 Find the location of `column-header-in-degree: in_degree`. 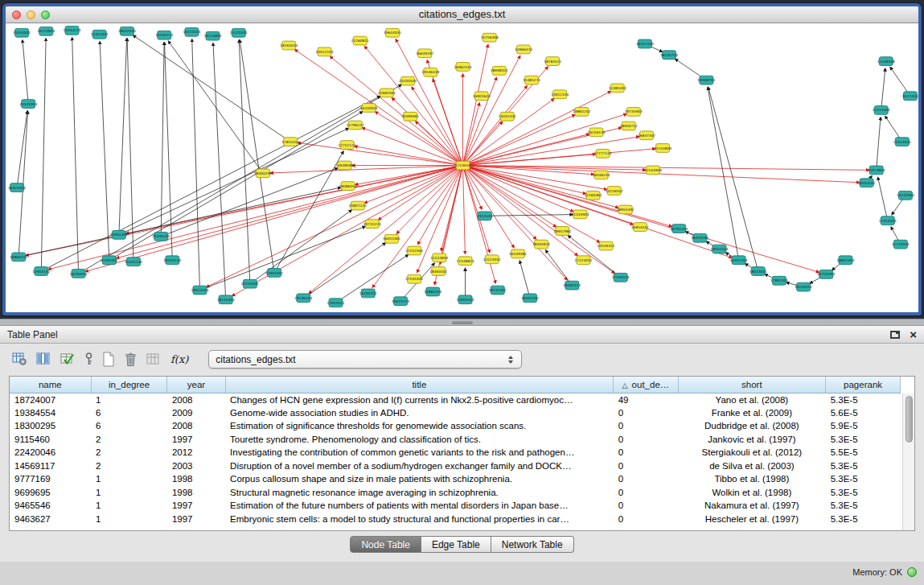

column-header-in-degree: in_degree is located at coordinates (129, 385).